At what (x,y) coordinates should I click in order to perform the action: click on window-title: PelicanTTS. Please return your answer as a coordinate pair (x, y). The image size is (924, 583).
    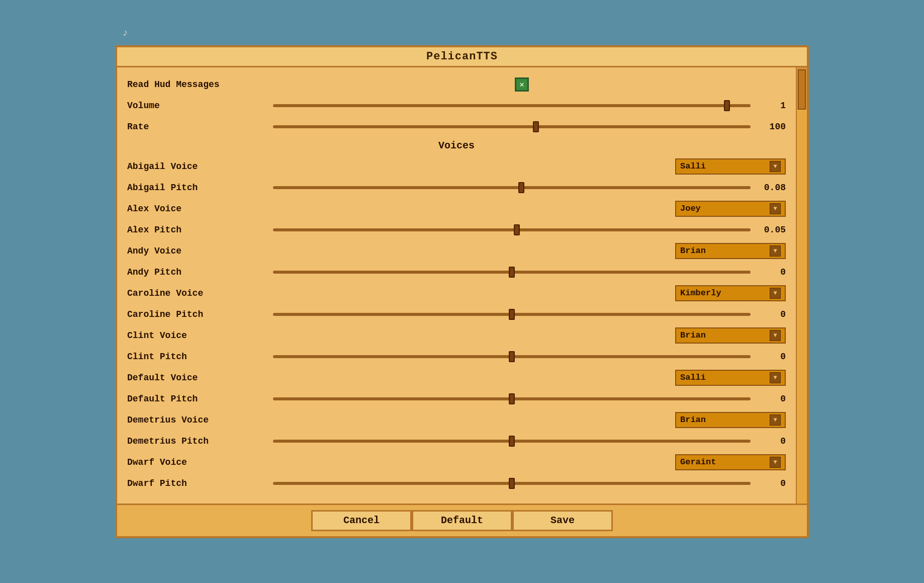
    Looking at the image, I should click on (462, 56).